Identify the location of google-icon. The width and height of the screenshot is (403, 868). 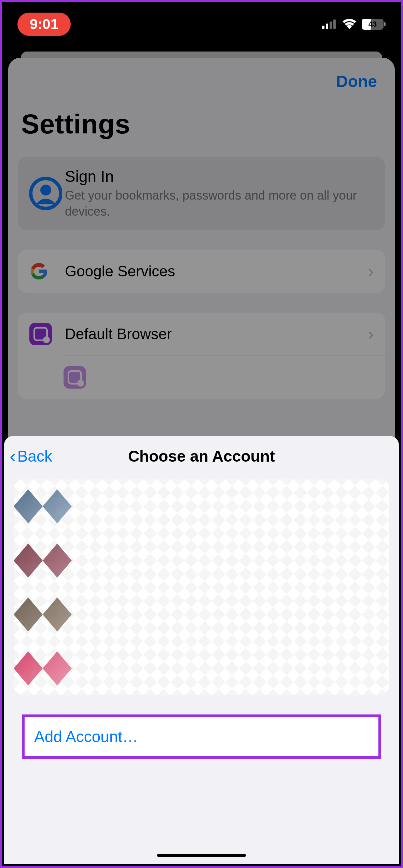
(47, 271).